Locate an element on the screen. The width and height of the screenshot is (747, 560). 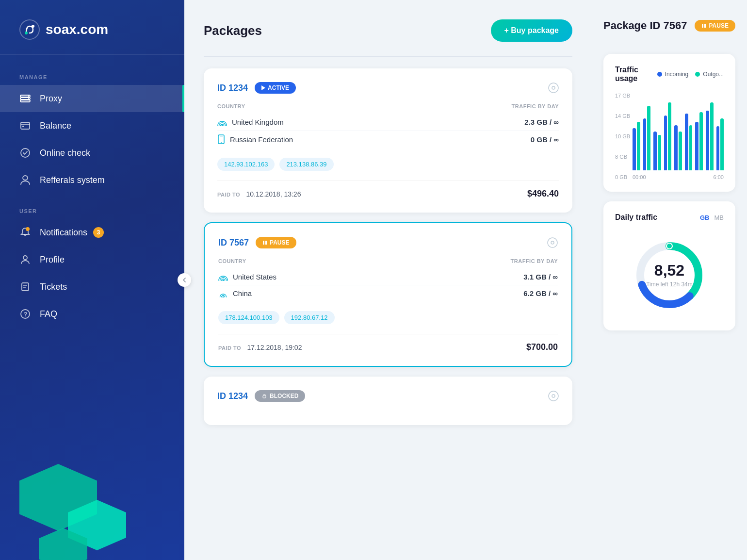
daily-traffic-card: Daily traffic GB MB 8,52 Time left 12h 3… is located at coordinates (669, 266).